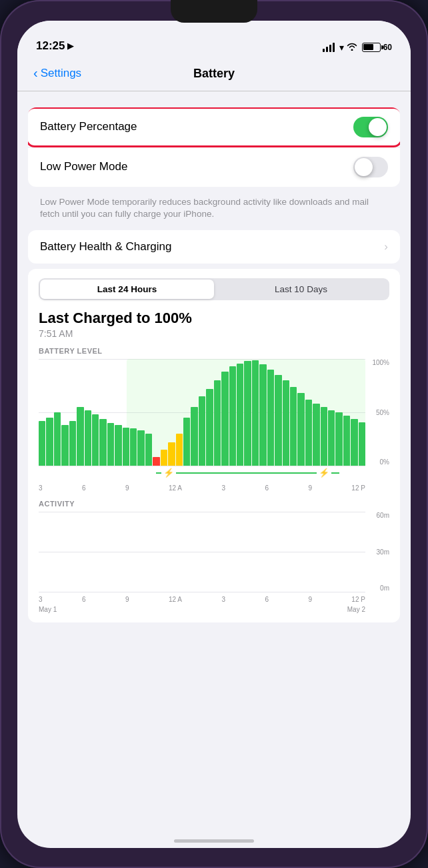  I want to click on act-y-0m: 0m, so click(385, 588).